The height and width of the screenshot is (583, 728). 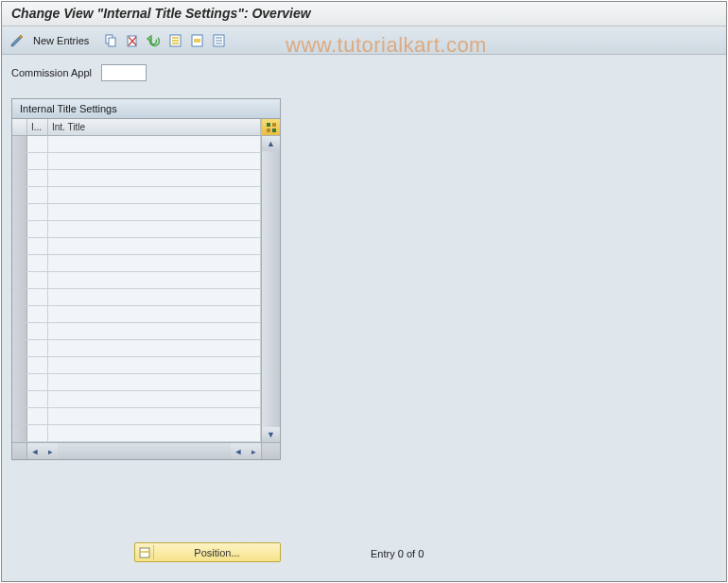 What do you see at coordinates (111, 41) in the screenshot?
I see `copy-as-icon` at bounding box center [111, 41].